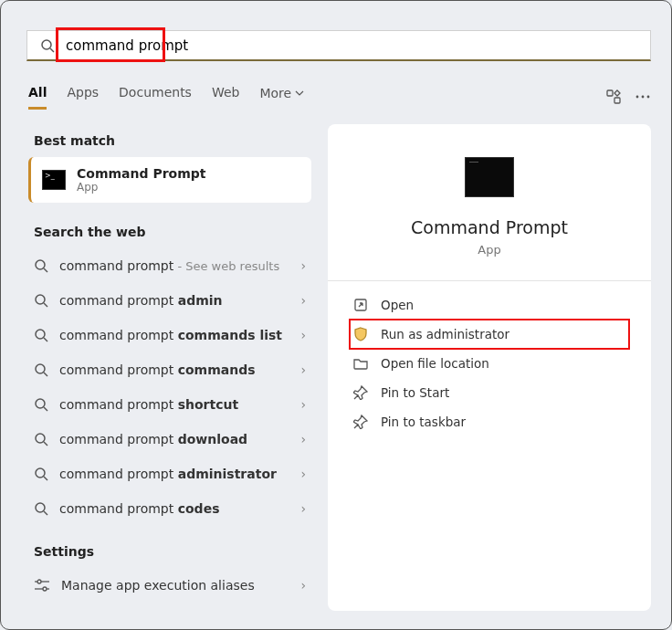 This screenshot has width=672, height=630. I want to click on web-result: command prompt administrator›, so click(170, 474).